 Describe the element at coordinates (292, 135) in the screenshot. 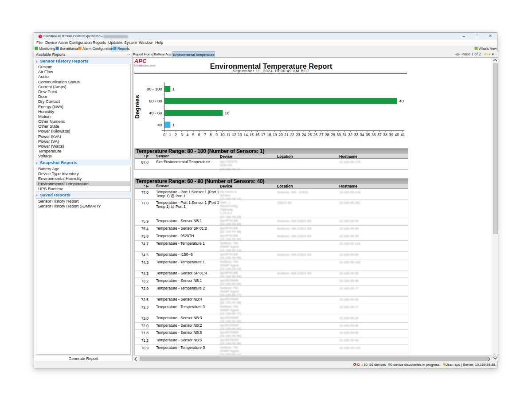

I see `svg-text: 22` at that location.